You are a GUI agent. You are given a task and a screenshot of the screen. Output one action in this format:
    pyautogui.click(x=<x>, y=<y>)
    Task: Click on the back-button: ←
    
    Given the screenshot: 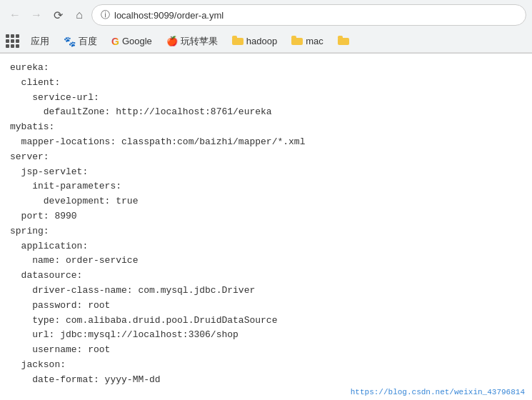 What is the action you would take?
    pyautogui.click(x=15, y=15)
    